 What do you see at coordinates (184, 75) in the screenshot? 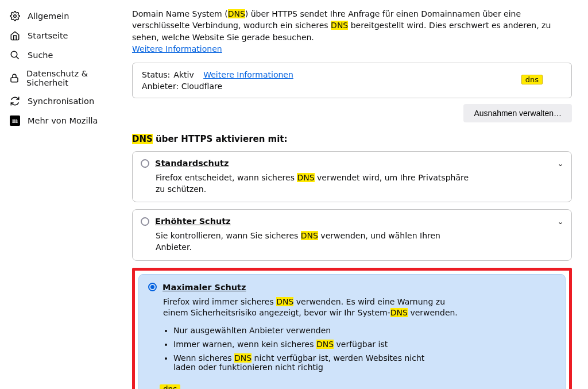
I see `status-value: Aktiv` at bounding box center [184, 75].